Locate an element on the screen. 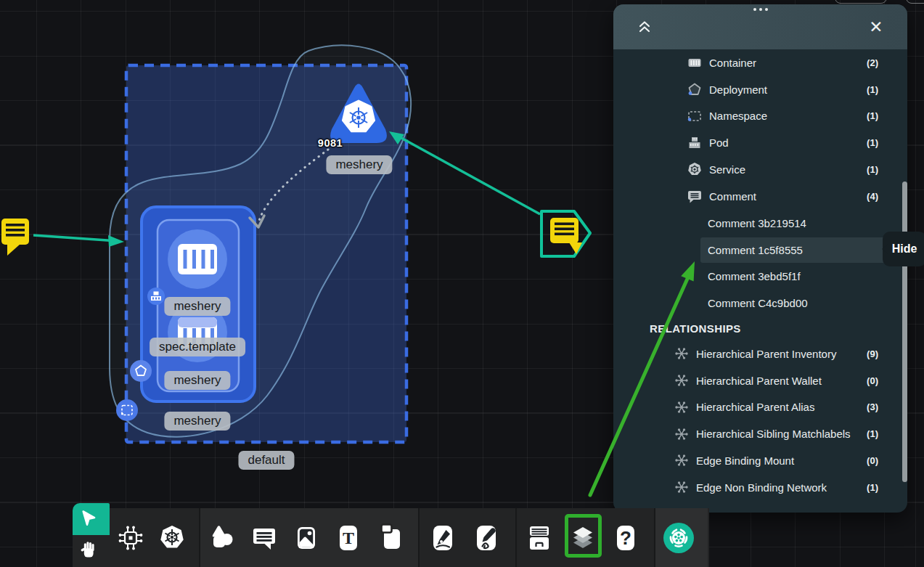 This screenshot has width=924, height=567. component-row-container: Container(2) is located at coordinates (761, 62).